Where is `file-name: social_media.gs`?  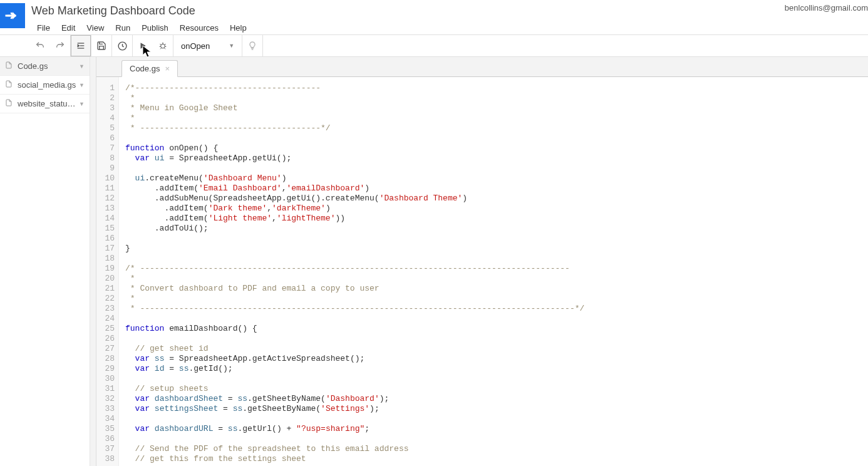 file-name: social_media.gs is located at coordinates (48, 85).